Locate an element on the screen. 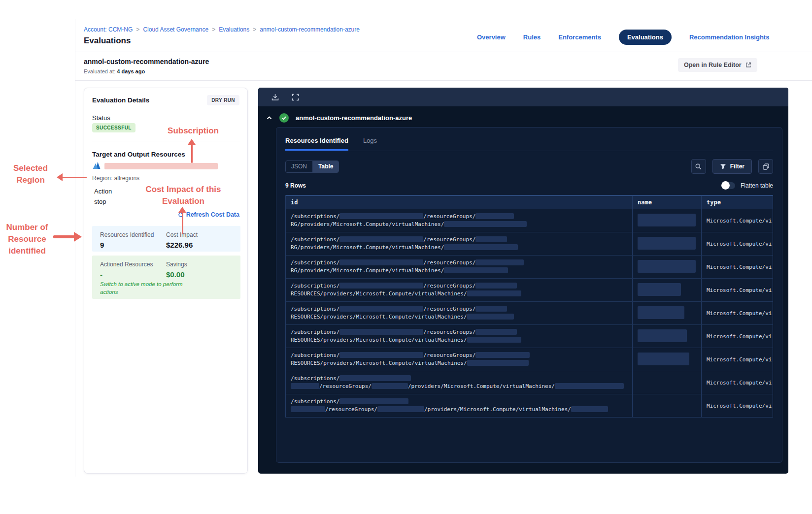 The height and width of the screenshot is (514, 812). copy-icon is located at coordinates (766, 166).